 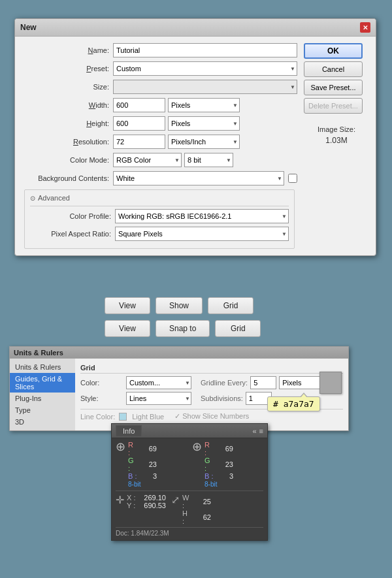 What do you see at coordinates (224, 464) in the screenshot?
I see `g-val-right: 23` at bounding box center [224, 464].